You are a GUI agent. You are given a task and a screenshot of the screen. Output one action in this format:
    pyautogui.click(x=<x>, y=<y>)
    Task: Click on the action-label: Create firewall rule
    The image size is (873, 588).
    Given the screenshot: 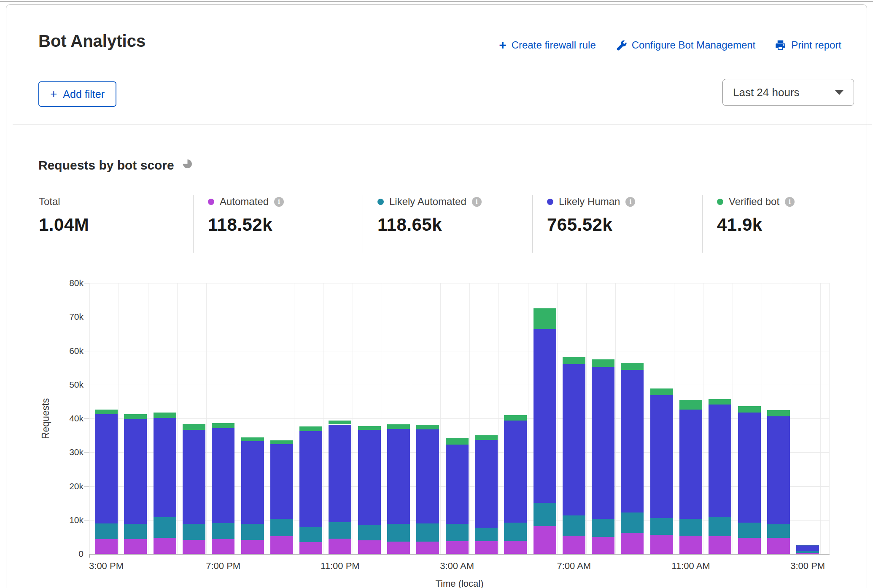 What is the action you would take?
    pyautogui.click(x=554, y=45)
    